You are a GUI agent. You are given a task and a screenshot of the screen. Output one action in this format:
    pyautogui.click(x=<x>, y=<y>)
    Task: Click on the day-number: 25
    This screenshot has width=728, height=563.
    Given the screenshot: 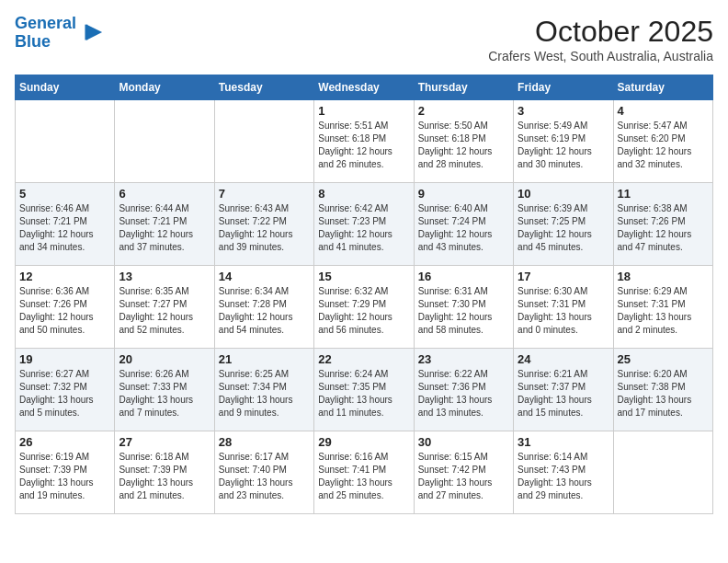 What is the action you would take?
    pyautogui.click(x=664, y=359)
    